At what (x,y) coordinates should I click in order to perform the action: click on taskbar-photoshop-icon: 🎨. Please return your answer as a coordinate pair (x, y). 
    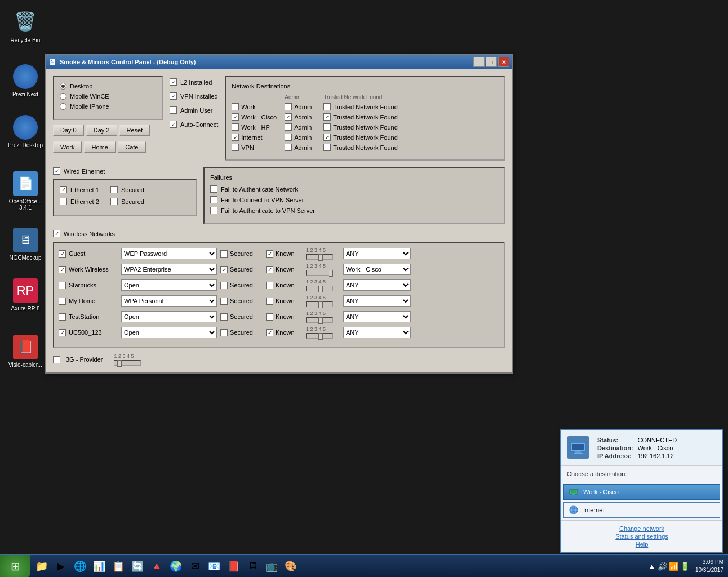
    Looking at the image, I should click on (291, 566).